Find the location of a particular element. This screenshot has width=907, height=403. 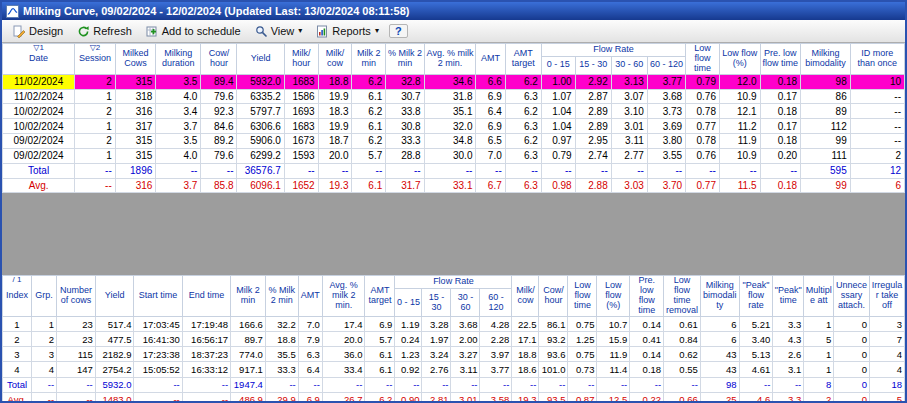

cell: 5.7 is located at coordinates (369, 156).